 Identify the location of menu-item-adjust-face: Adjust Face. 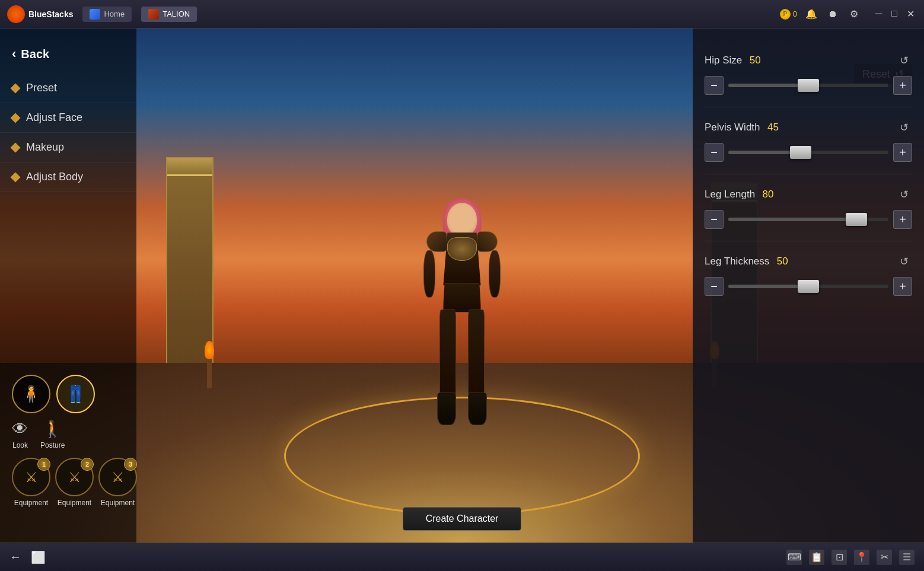
(68, 118).